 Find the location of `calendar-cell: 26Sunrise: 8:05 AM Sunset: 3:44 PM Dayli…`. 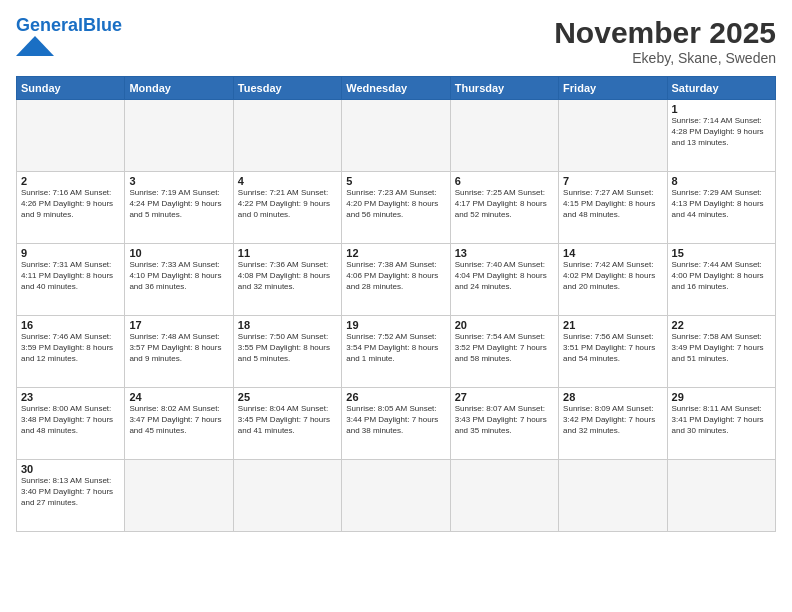

calendar-cell: 26Sunrise: 8:05 AM Sunset: 3:44 PM Dayli… is located at coordinates (396, 424).